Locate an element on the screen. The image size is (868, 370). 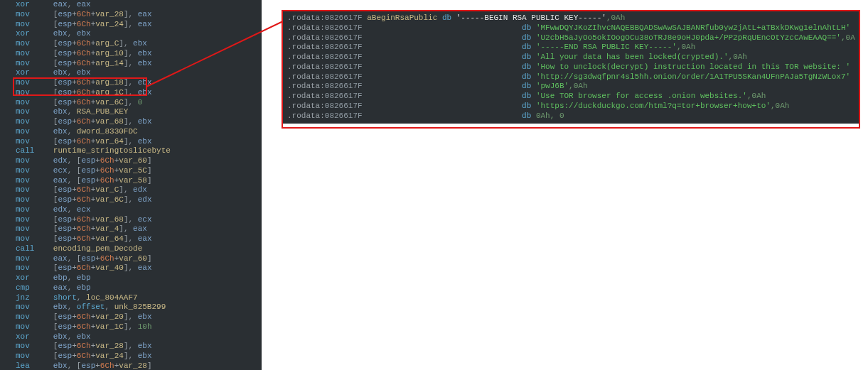
disasm-line: mov [esp+6Ch+var_64], ebx is located at coordinates (137, 142).